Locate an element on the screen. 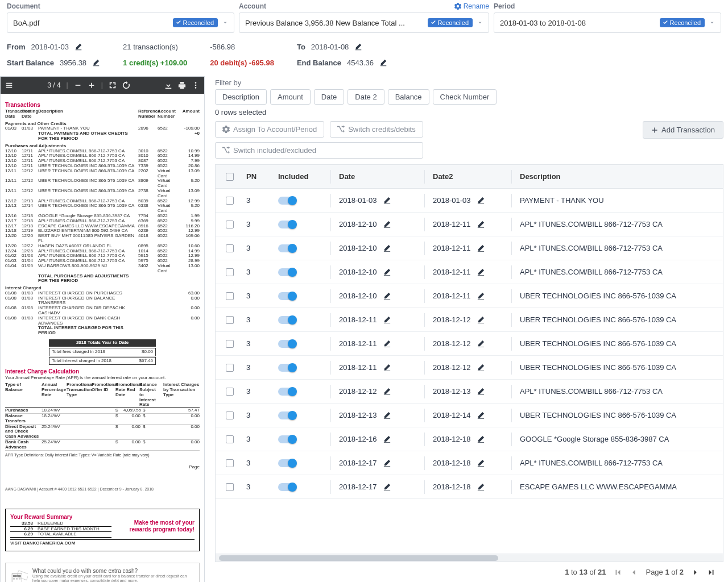  table-row: 32018-01-032018-01-03PAYMENT - THANK YOU is located at coordinates (469, 201).